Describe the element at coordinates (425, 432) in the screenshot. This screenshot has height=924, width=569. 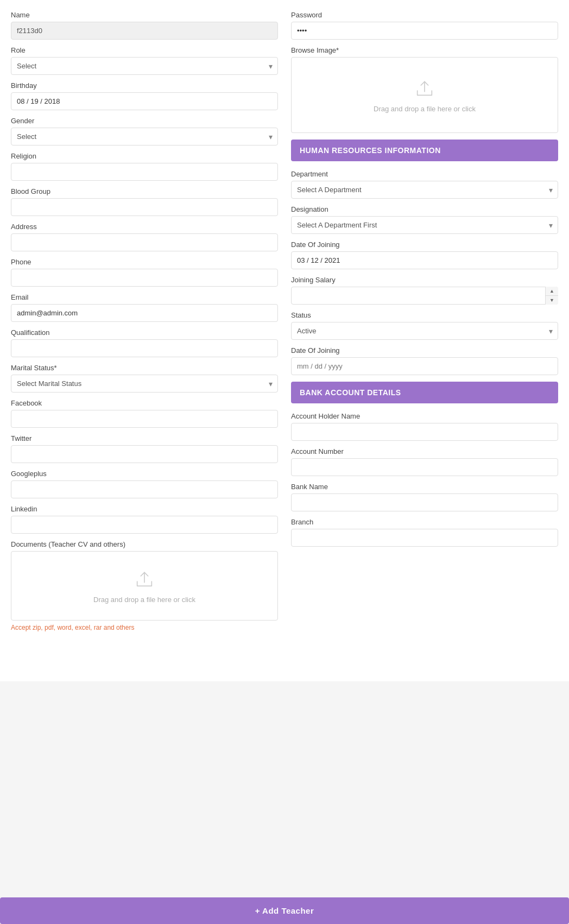
I see `account-holder-input` at that location.